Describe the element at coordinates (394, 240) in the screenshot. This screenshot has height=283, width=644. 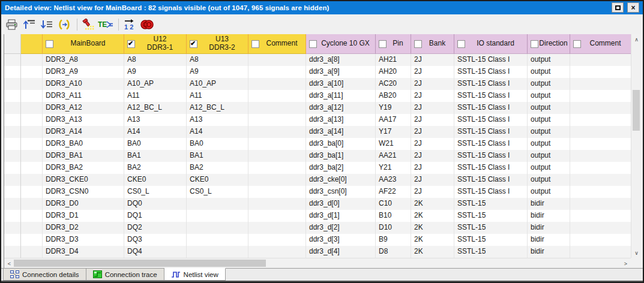
I see `cell-pin: B9` at that location.